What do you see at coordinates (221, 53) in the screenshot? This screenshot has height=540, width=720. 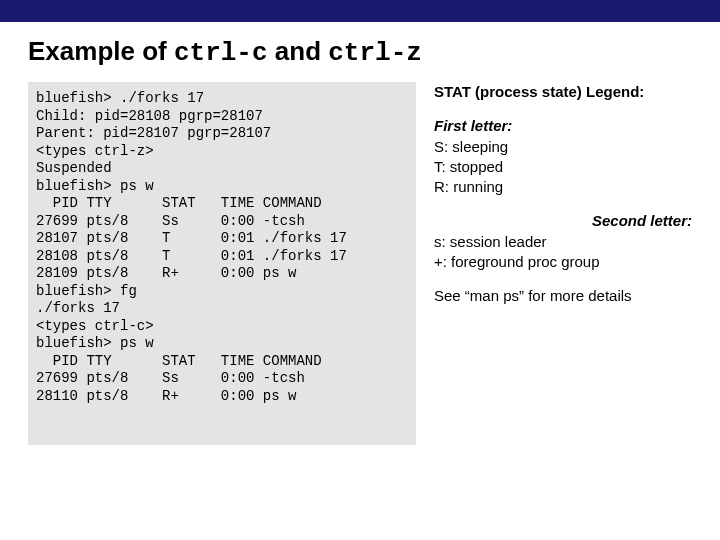 I see `title-code-1: ctrl-c` at bounding box center [221, 53].